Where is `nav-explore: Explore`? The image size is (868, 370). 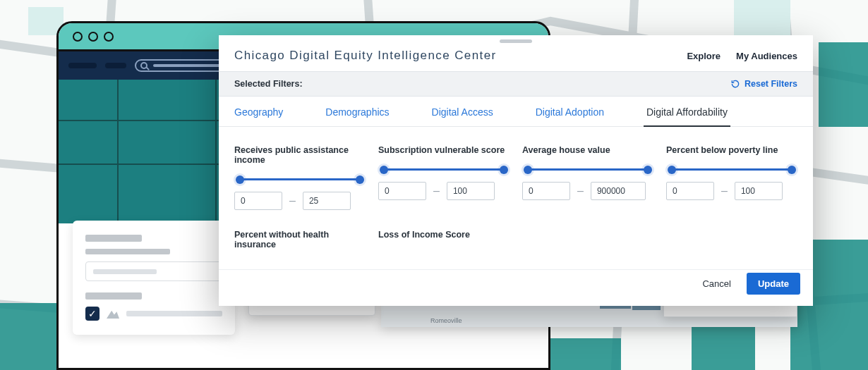
nav-explore: Explore is located at coordinates (704, 56).